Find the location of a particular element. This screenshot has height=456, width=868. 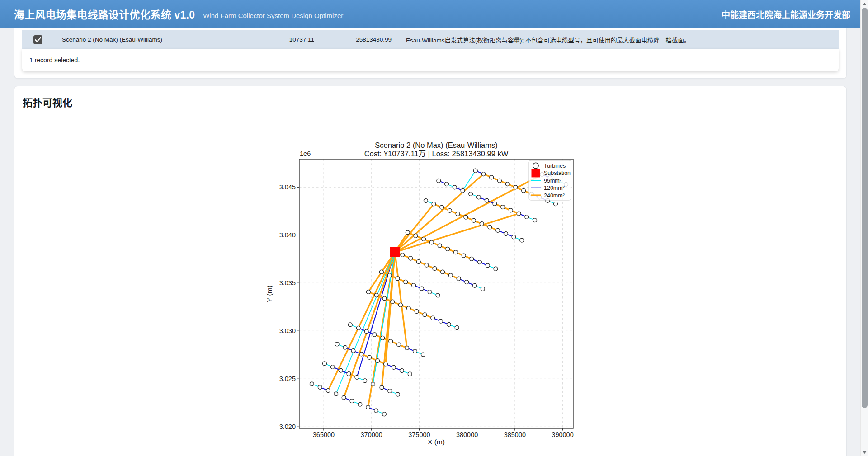

legend-label: Substation is located at coordinates (557, 173).